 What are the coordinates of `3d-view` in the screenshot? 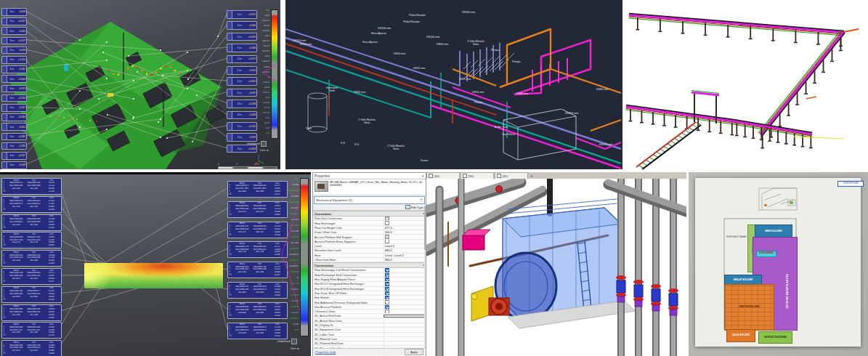 It's located at (556, 267).